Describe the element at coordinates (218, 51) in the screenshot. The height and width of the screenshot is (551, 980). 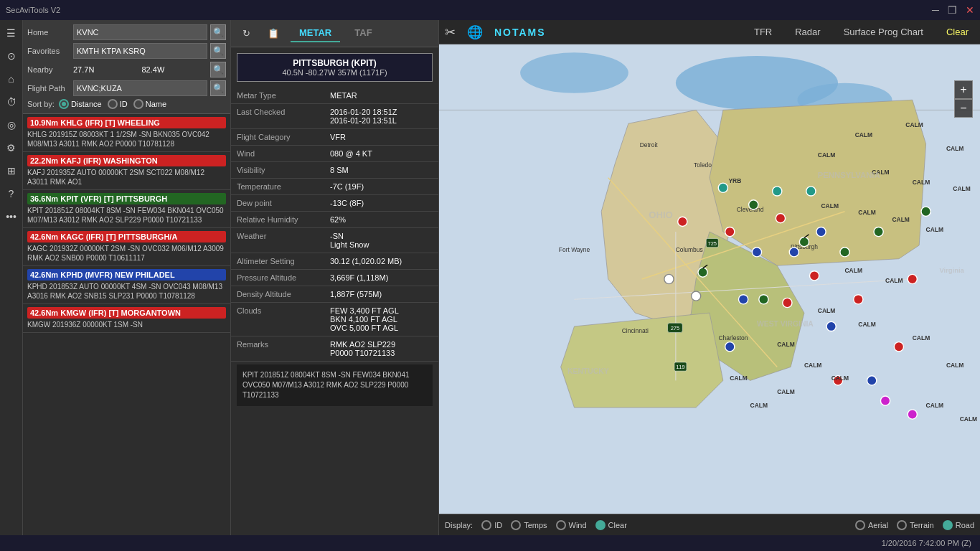
I see `favorites-search-button: 🔍` at that location.